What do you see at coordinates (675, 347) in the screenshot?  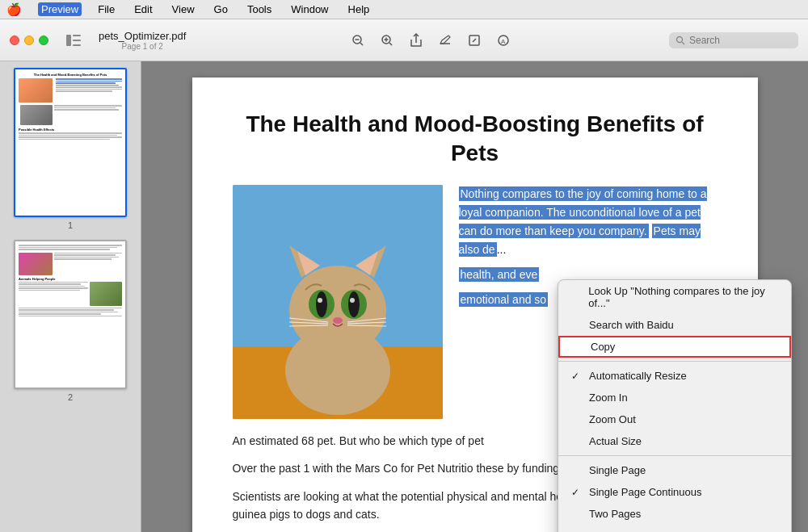 I see `cm-copy: Copy` at bounding box center [675, 347].